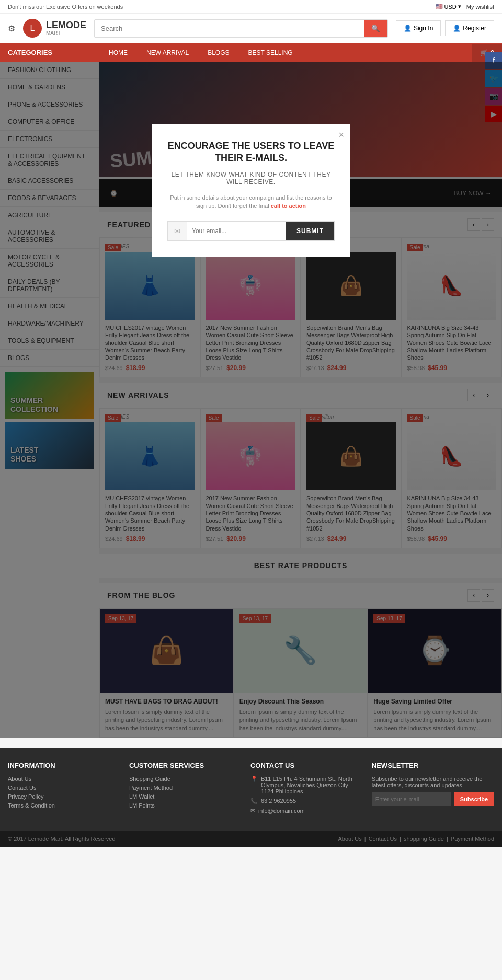 The image size is (502, 980). What do you see at coordinates (251, 178) in the screenshot?
I see `modal-subtitle: LET THEM KNOW WHAT KIND OF CONTENT THEY …` at bounding box center [251, 178].